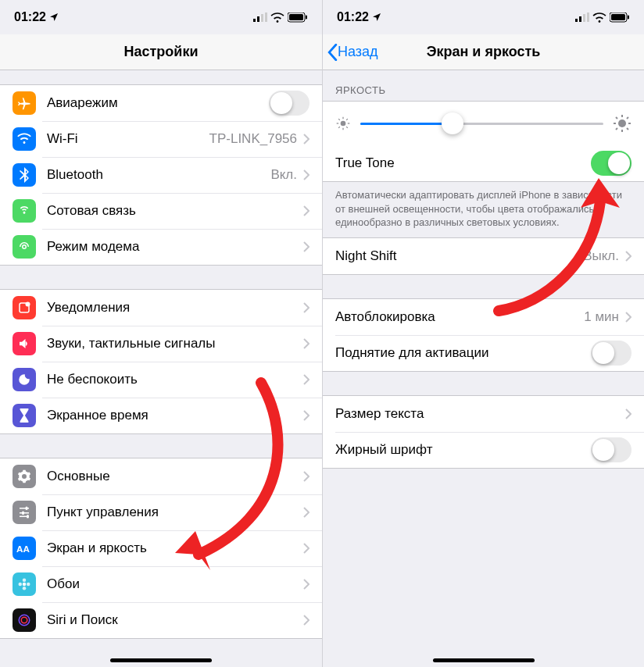 This screenshot has height=667, width=644. What do you see at coordinates (481, 123) in the screenshot?
I see `brightness-slider` at bounding box center [481, 123].